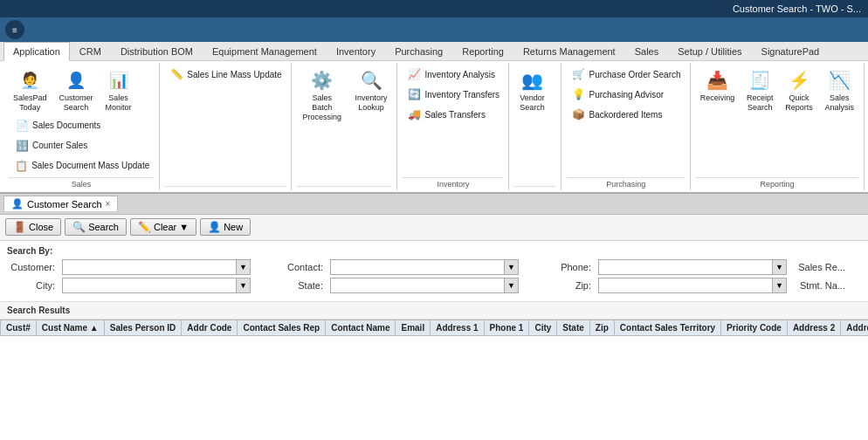 This screenshot has height=440, width=868. Describe the element at coordinates (19, 327) in the screenshot. I see `column-header-cust: Cust#` at that location.